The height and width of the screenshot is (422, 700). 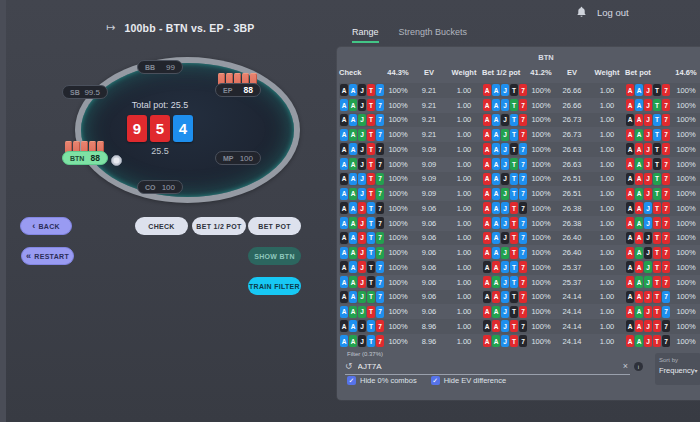 I want to click on filter-input, so click(x=490, y=366).